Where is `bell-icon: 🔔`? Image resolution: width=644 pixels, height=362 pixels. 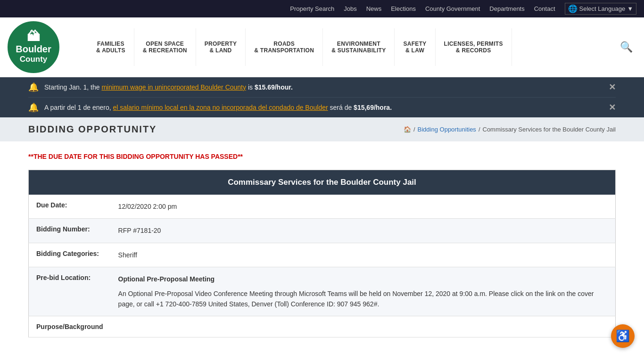 bell-icon: 🔔 is located at coordinates (33, 87).